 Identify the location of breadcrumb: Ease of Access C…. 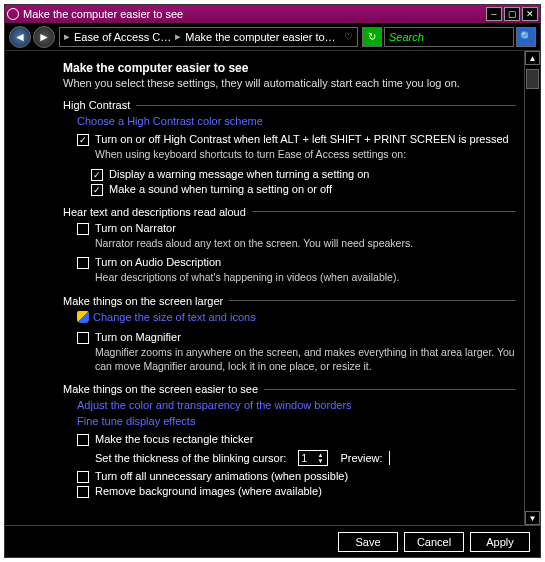
(122, 37).